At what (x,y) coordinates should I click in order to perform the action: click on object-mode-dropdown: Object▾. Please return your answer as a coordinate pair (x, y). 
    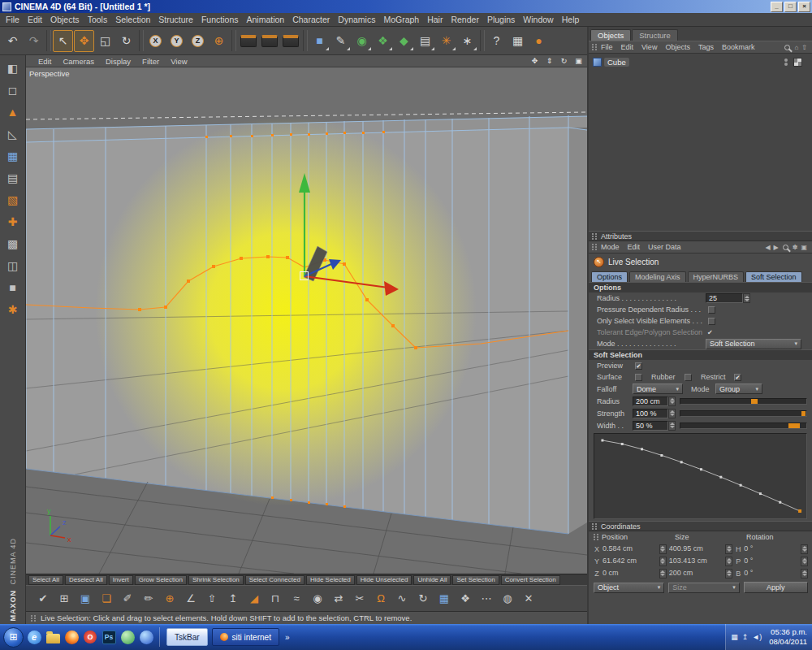
    Looking at the image, I should click on (628, 588).